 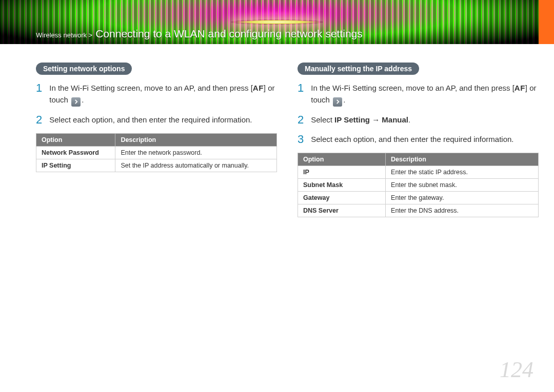 What do you see at coordinates (358, 69) in the screenshot?
I see `heading-manual-ip: Manually setting the IP address` at bounding box center [358, 69].